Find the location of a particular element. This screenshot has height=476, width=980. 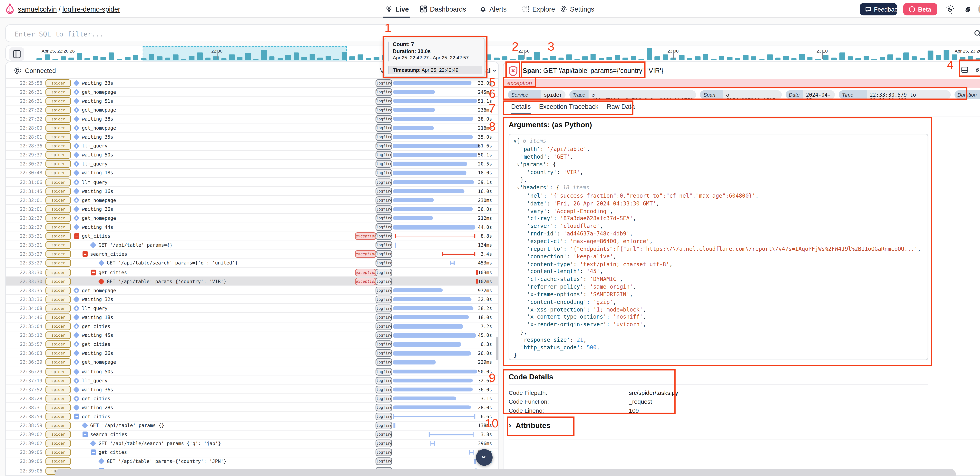

trace-row: 22:29:37spiderwaiting 50slogfire50.1s is located at coordinates (252, 155).